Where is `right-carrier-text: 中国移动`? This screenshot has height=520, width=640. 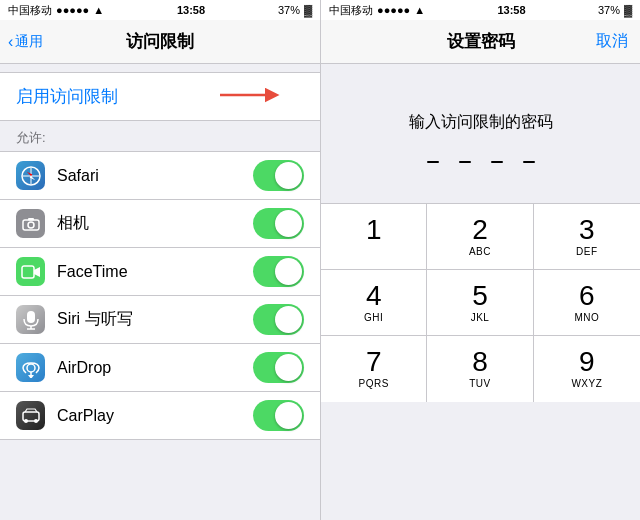 right-carrier-text: 中国移动 is located at coordinates (351, 10).